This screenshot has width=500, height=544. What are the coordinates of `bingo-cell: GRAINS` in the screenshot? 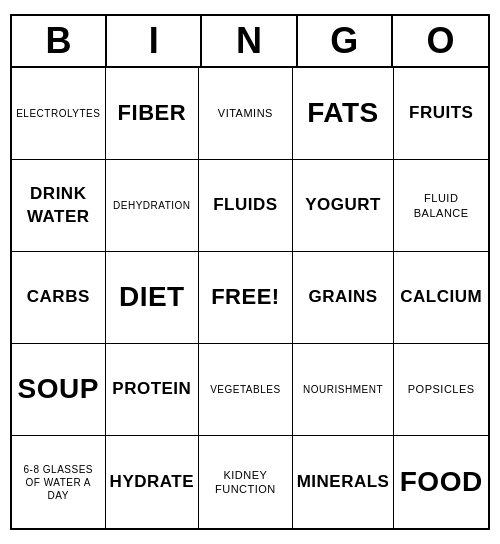 It's located at (344, 298).